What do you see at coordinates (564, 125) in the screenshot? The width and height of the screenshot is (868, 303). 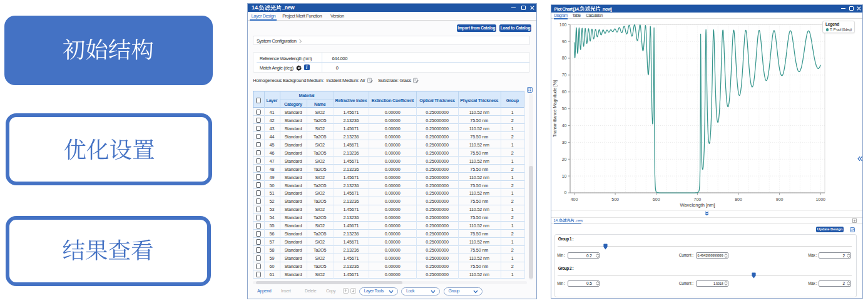 I see `svg-text: 40` at bounding box center [564, 125].